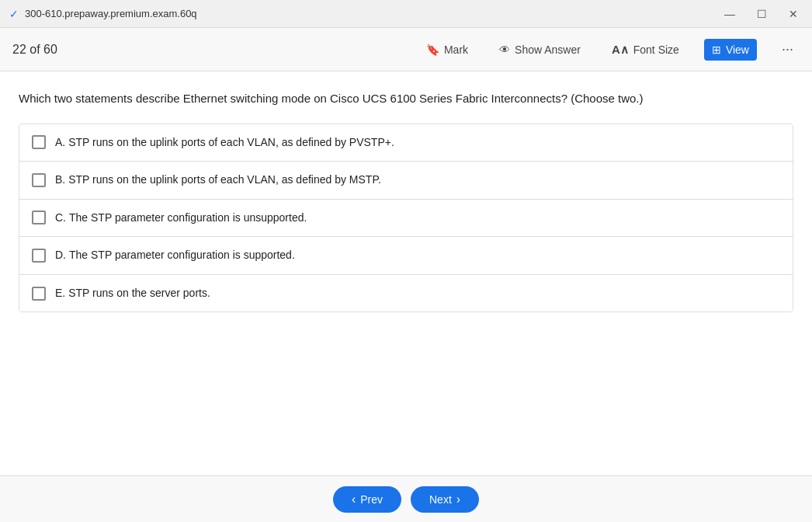 This screenshot has width=812, height=522. I want to click on option-d-letter: D., so click(61, 255).